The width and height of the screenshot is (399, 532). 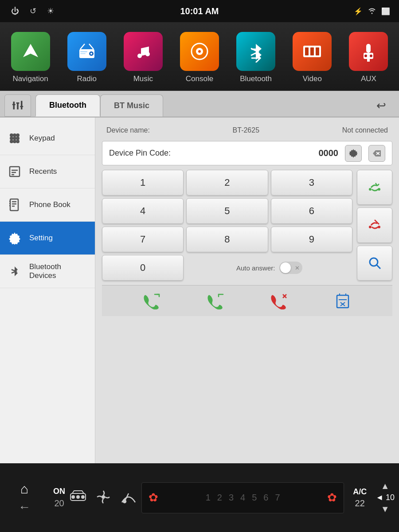 I want to click on video-icon, so click(x=312, y=51).